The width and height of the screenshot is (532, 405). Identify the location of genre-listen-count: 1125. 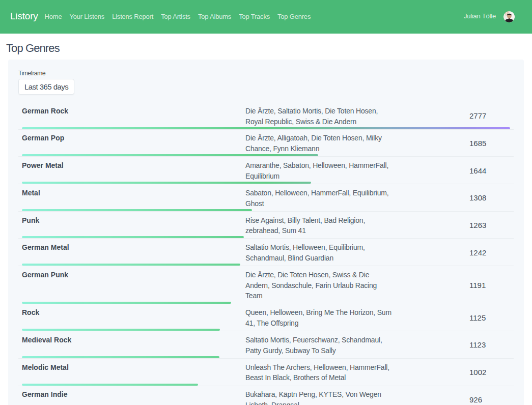
(490, 318).